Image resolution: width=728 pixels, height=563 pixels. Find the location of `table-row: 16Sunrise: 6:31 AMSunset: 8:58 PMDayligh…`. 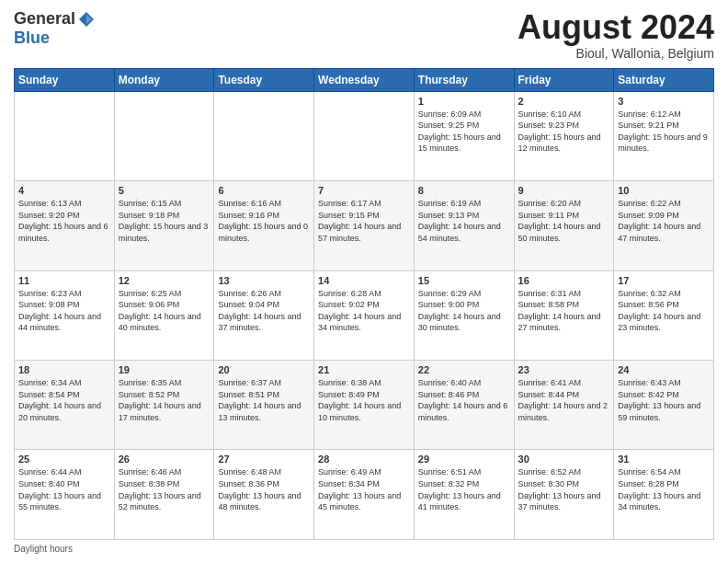

table-row: 16Sunrise: 6:31 AMSunset: 8:58 PMDayligh… is located at coordinates (564, 315).